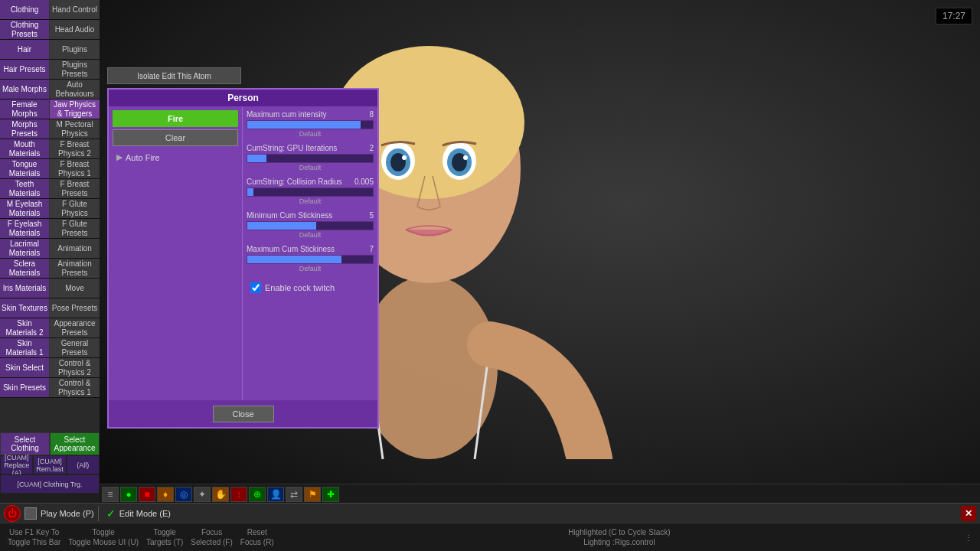 This screenshot has height=551, width=980. What do you see at coordinates (75, 228) in the screenshot?
I see `sidebar-right-f-glute-presets: F Glute Presets` at bounding box center [75, 228].